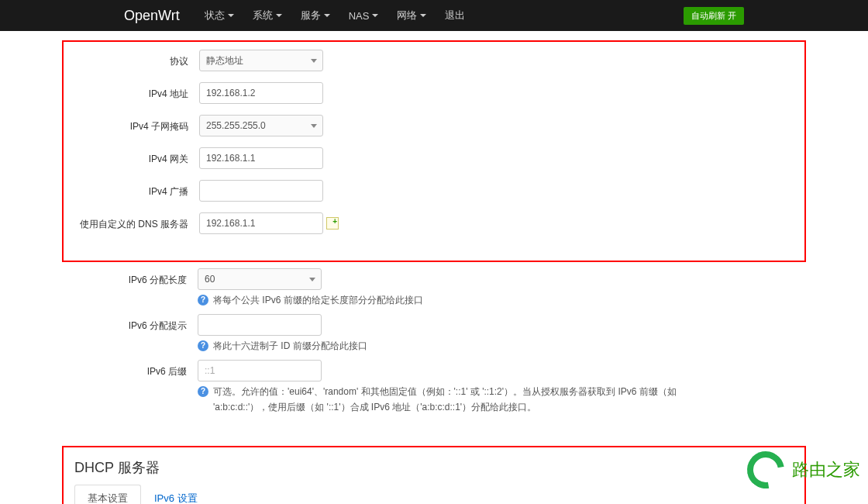 Image resolution: width=868 pixels, height=504 pixels. What do you see at coordinates (364, 16) in the screenshot?
I see `nav-nas: NAS` at bounding box center [364, 16].